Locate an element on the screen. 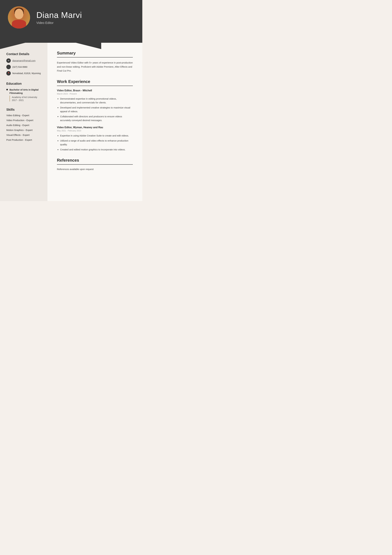  job-date: March 2023 - Present is located at coordinates (95, 94).